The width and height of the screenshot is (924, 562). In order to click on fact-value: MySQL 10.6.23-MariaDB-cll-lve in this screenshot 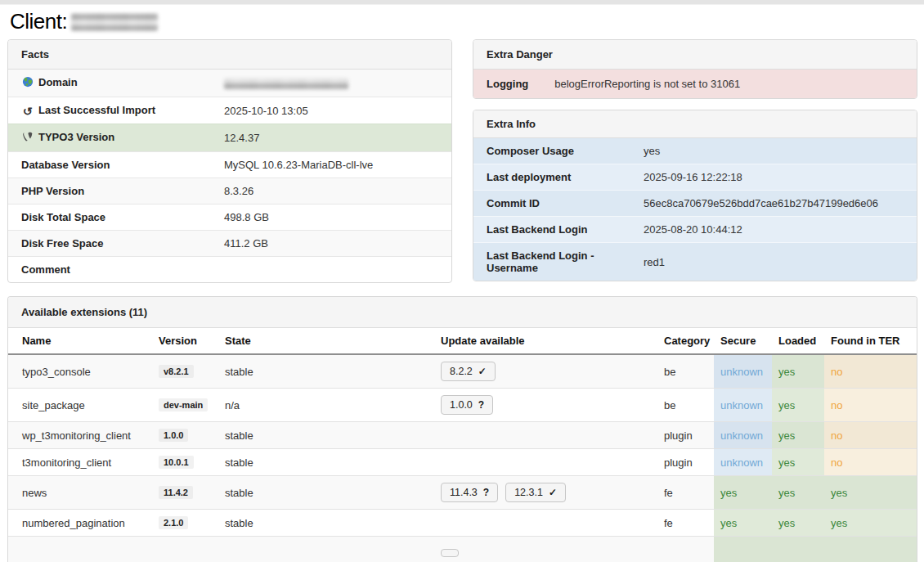, I will do `click(298, 165)`.